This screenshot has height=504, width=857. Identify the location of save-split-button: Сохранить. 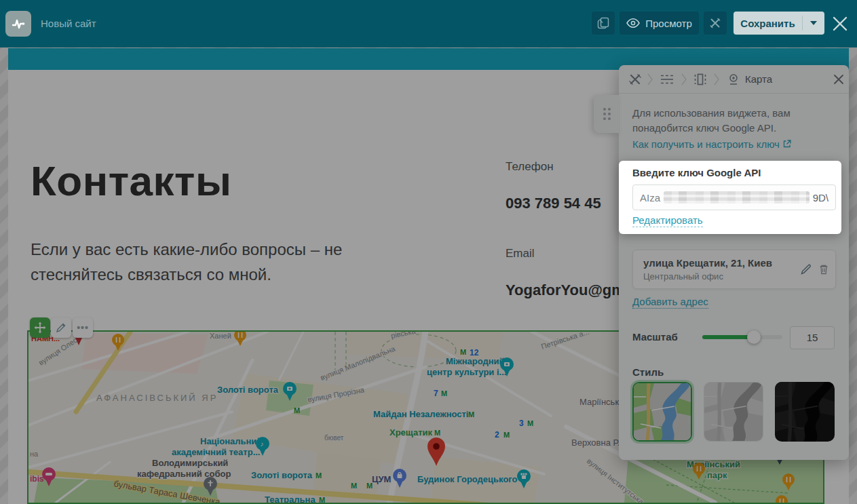
(779, 23).